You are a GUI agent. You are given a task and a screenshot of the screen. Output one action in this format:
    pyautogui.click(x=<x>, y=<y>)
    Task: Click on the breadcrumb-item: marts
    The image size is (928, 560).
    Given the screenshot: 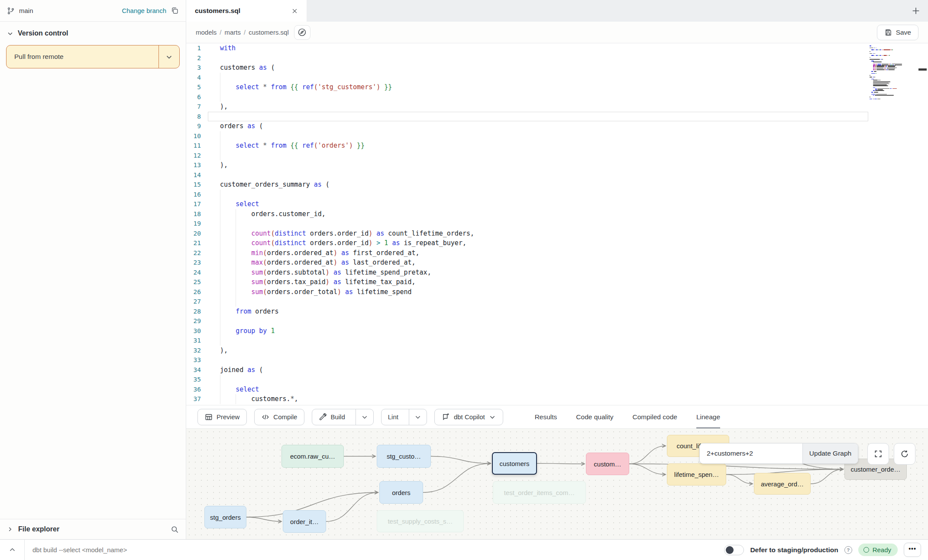 What is the action you would take?
    pyautogui.click(x=233, y=32)
    